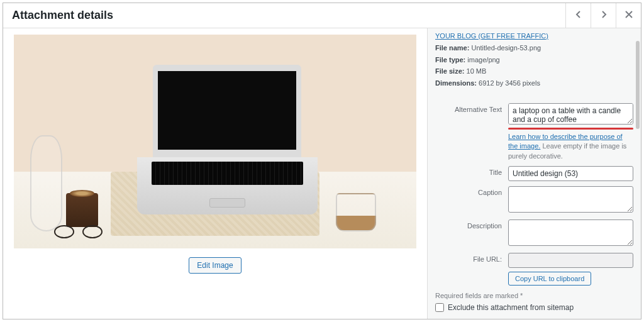 This screenshot has width=644, height=322. What do you see at coordinates (469, 191) in the screenshot?
I see `caption-label: Caption` at bounding box center [469, 191].